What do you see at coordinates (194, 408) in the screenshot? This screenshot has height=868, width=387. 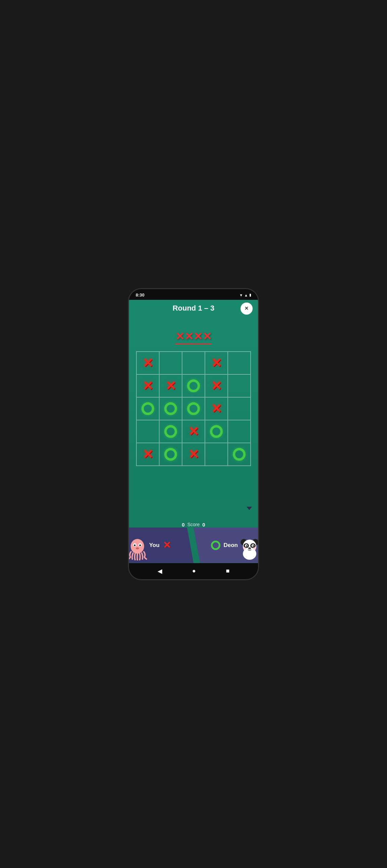 I see `board-container: ✕✕✕✕✕✕✕✕✕` at bounding box center [194, 408].